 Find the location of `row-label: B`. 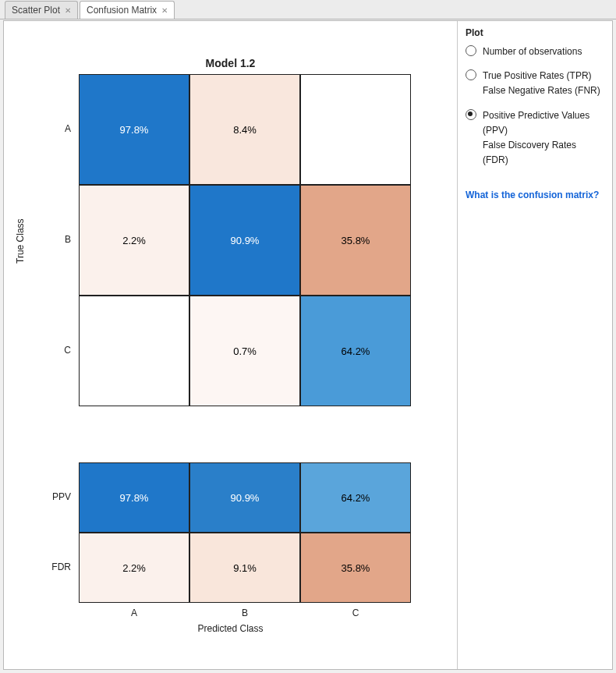

row-label: B is located at coordinates (55, 239).